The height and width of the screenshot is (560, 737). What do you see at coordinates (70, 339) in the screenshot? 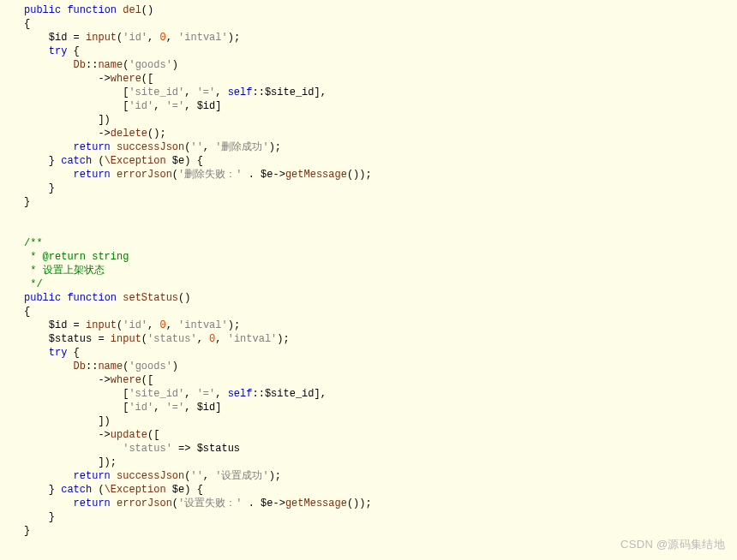
I see `var-status: $status` at bounding box center [70, 339].